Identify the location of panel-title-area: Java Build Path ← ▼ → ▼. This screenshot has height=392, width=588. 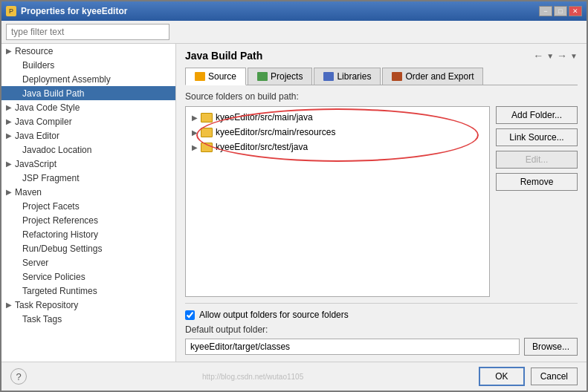
(381, 56).